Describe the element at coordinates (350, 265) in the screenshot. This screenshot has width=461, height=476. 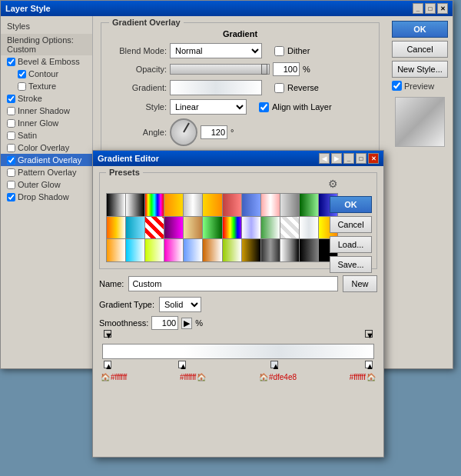
I see `ge-save-button: Save...` at that location.